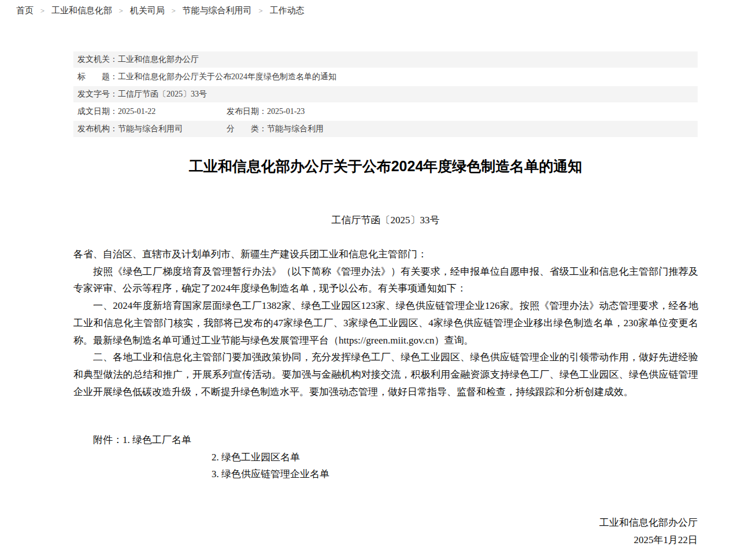 The height and width of the screenshot is (546, 756). What do you see at coordinates (386, 457) in the screenshot?
I see `attachments-section: 附件：1. 绿色工厂名单 2. 绿色工业园区名单 3. 绿色供应链管理企业名单` at bounding box center [386, 457].